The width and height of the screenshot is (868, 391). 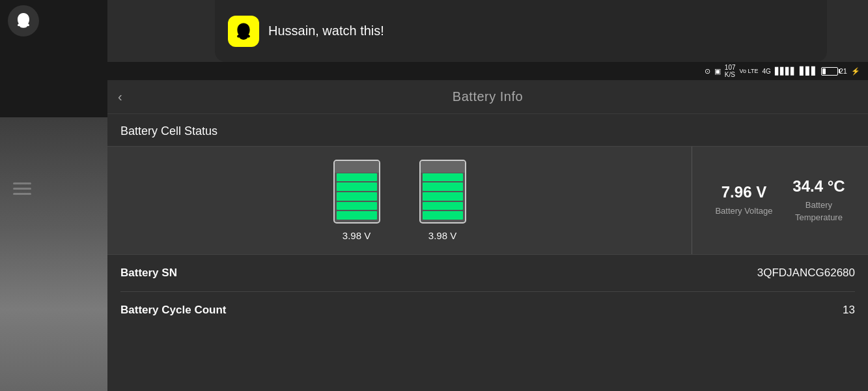 What do you see at coordinates (53, 195) in the screenshot?
I see `left-sidebar` at bounding box center [53, 195].